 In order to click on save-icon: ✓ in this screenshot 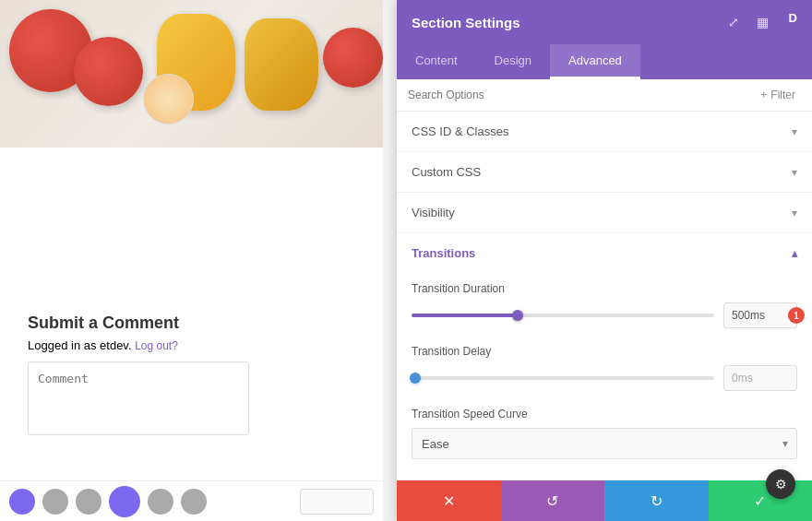, I will do `click(760, 502)`.